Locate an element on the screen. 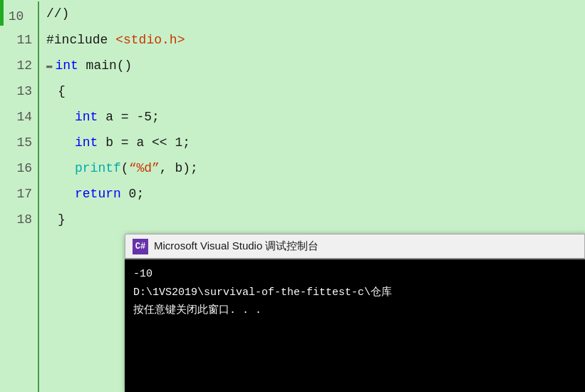  code-line-11: #include <stdio.h> is located at coordinates (316, 40).